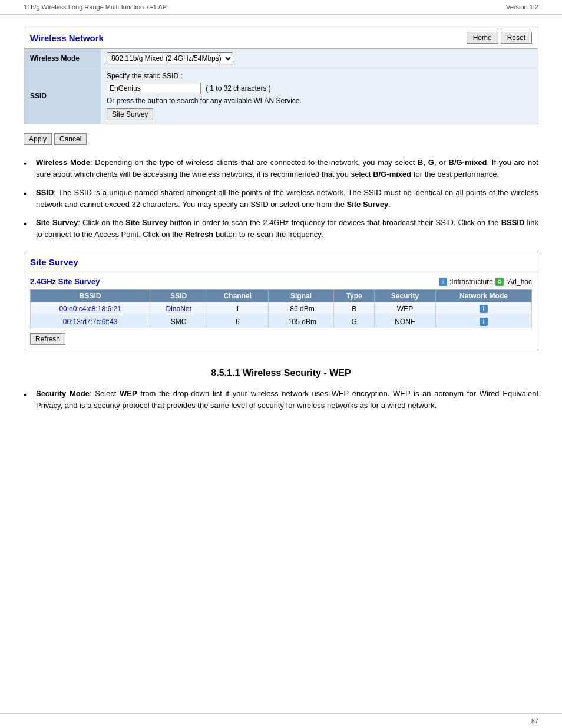 Image resolution: width=562 pixels, height=728 pixels. I want to click on header-left: 11b/g Wireless Long Range Multi-function…, so click(95, 7).